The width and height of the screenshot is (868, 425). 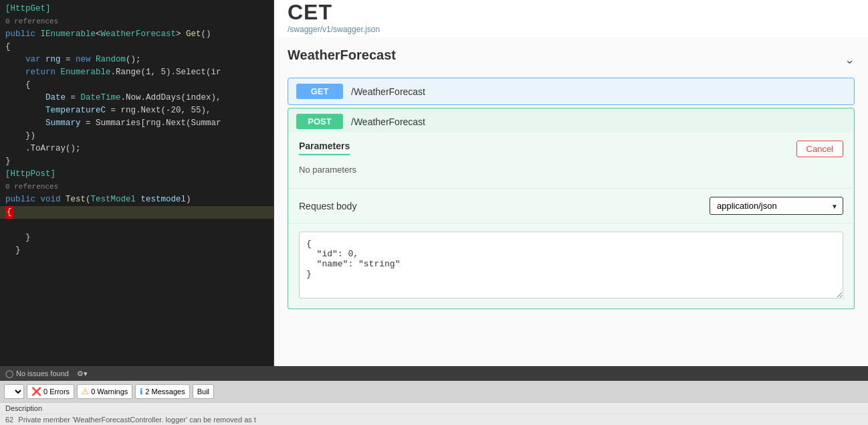 I want to click on messages-text: 2 Messages, so click(x=165, y=392).